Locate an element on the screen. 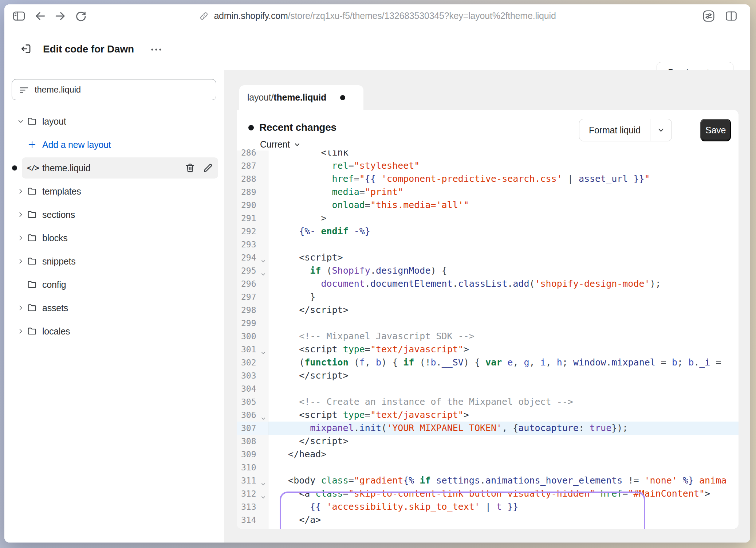 This screenshot has width=756, height=548. code-line-306: <script type="text/javascript"> is located at coordinates (503, 415).